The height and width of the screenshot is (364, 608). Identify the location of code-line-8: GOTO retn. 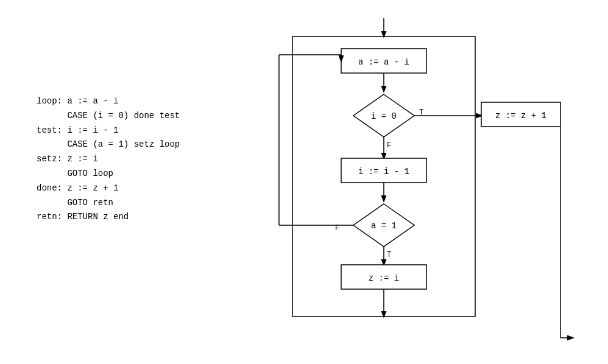
(108, 203).